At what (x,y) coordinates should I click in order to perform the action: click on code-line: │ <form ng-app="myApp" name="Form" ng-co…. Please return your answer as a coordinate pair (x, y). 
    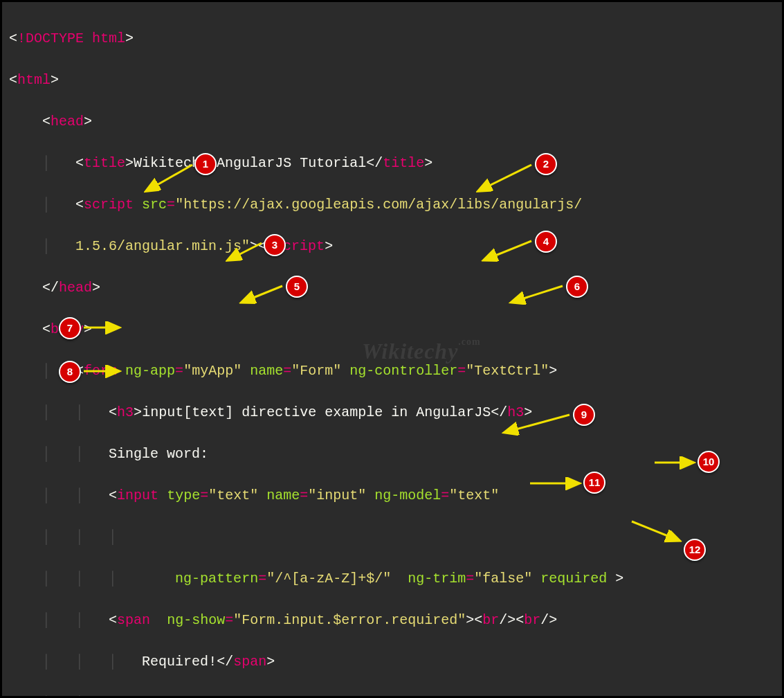
    Looking at the image, I should click on (392, 371).